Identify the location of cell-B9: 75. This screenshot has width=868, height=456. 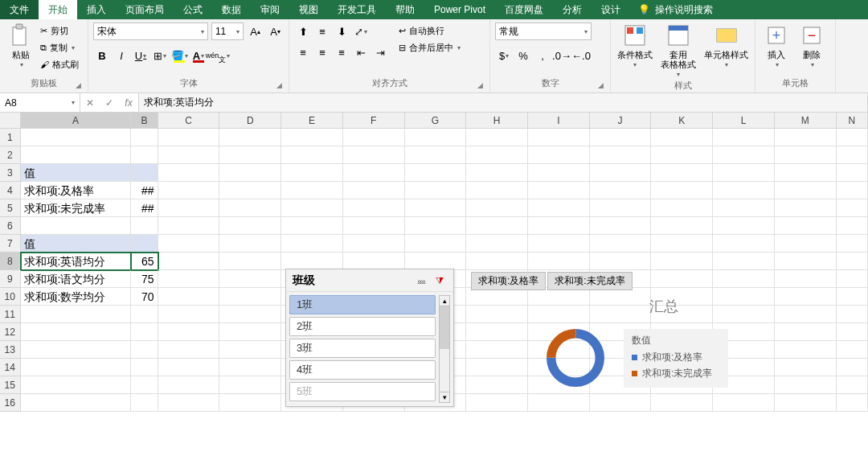
(145, 279).